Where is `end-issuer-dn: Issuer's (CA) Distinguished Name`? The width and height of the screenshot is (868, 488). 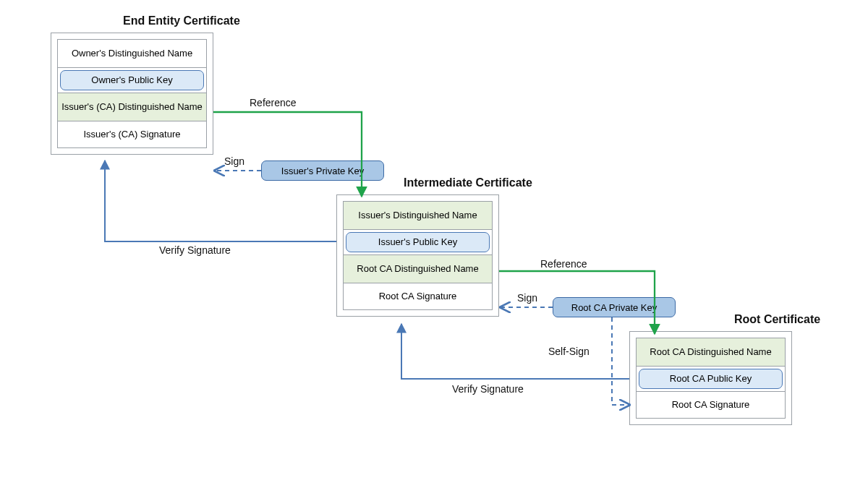
end-issuer-dn: Issuer's (CA) Distinguished Name is located at coordinates (132, 107).